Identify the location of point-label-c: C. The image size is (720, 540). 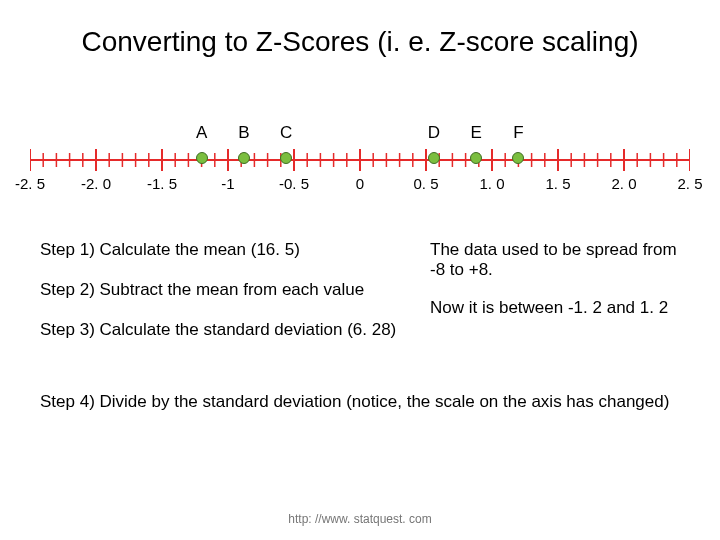
(286, 133).